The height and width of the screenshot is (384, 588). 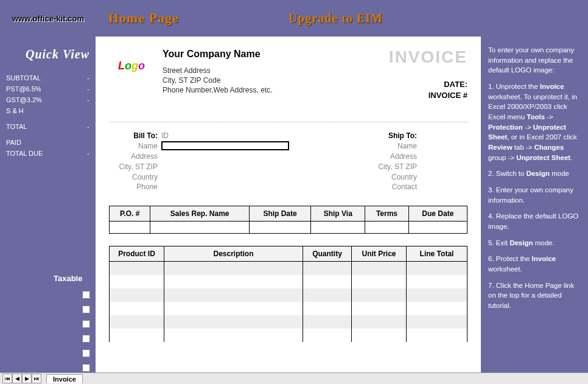 I want to click on qv-label: PAID, so click(x=13, y=142).